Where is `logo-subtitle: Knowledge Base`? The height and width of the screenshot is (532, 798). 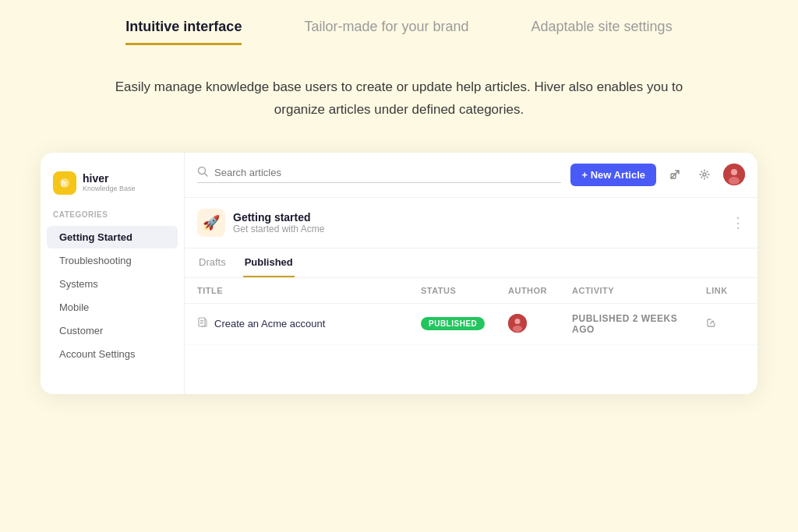 logo-subtitle: Knowledge Base is located at coordinates (109, 188).